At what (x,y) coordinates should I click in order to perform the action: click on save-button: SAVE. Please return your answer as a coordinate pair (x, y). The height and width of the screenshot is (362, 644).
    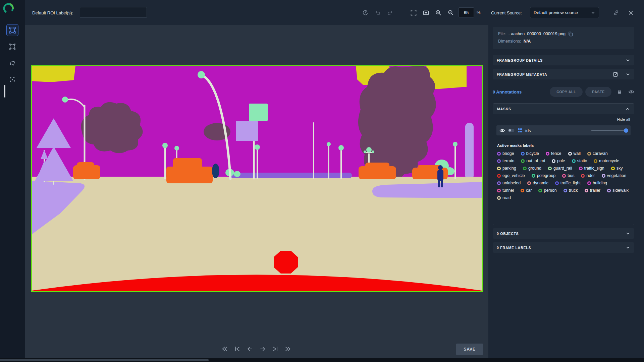
    Looking at the image, I should click on (470, 349).